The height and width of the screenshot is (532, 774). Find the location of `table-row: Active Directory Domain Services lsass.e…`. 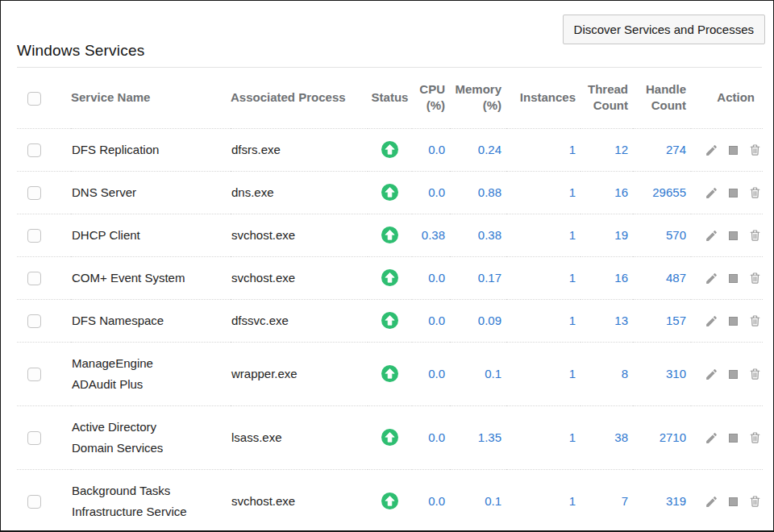

table-row: Active Directory Domain Services lsass.e… is located at coordinates (390, 437).